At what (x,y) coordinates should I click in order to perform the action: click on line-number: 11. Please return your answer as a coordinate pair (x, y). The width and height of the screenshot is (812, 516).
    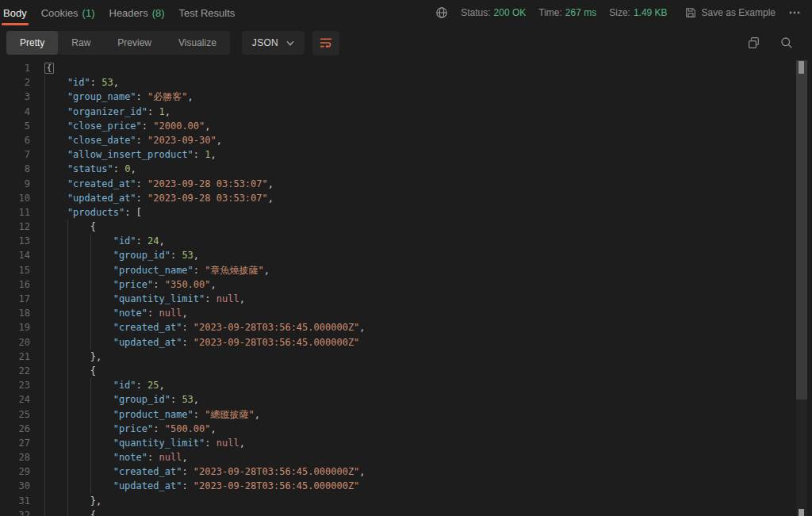
    Looking at the image, I should click on (15, 212).